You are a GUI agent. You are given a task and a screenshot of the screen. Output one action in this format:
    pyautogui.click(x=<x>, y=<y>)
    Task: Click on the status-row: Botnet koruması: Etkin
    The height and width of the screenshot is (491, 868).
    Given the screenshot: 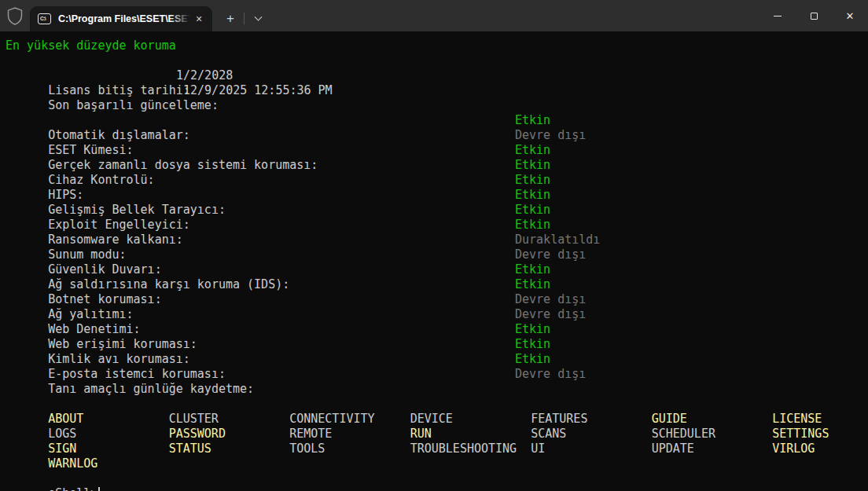 What is the action you would take?
    pyautogui.click(x=437, y=284)
    